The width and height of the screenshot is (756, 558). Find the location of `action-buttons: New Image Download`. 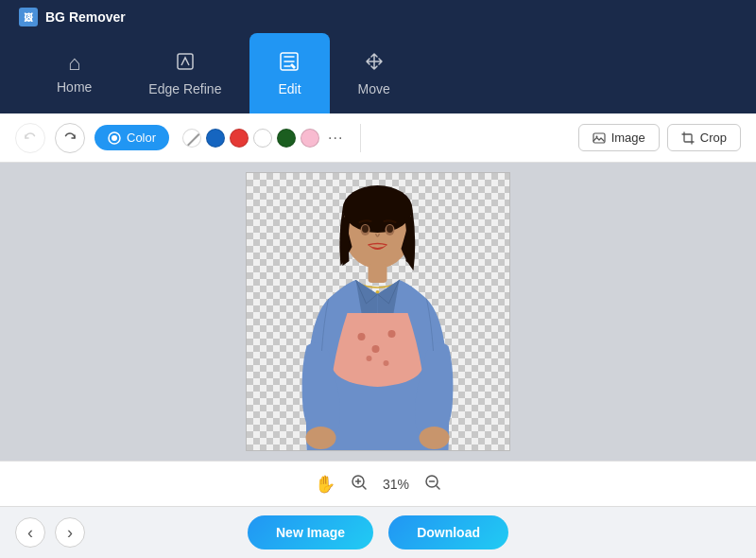

action-buttons: New Image Download is located at coordinates (378, 532).